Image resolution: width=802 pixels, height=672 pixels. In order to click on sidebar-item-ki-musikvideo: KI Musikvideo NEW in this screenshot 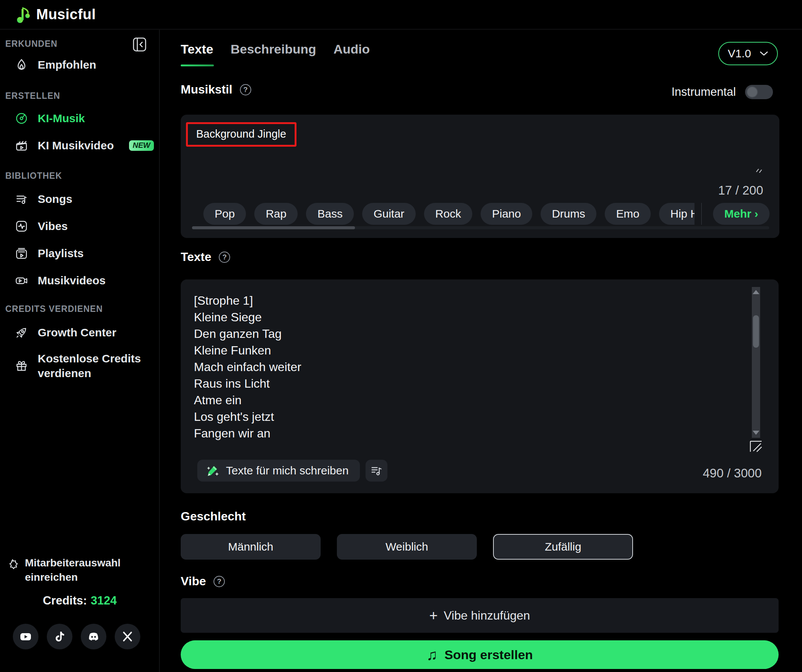, I will do `click(85, 145)`.